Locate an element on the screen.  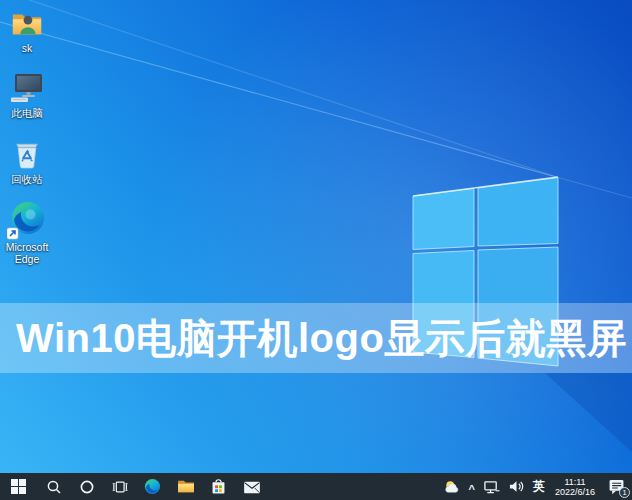
system-tray: ^ 英 11:11 2022/6/16 is located at coordinates (538, 486).